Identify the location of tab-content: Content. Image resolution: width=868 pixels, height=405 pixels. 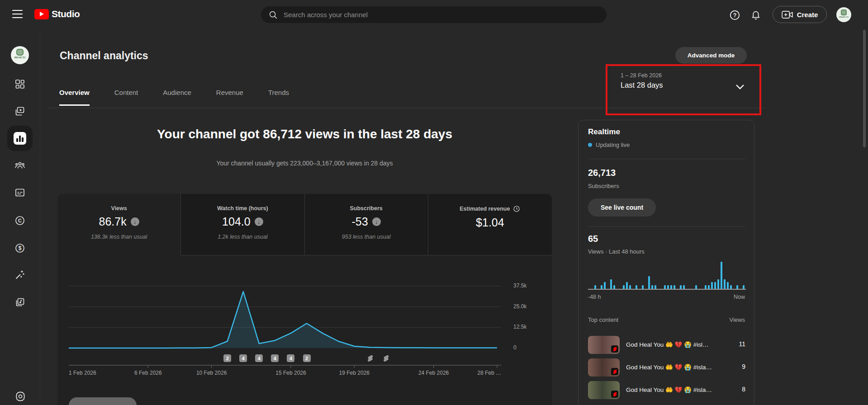
(127, 97).